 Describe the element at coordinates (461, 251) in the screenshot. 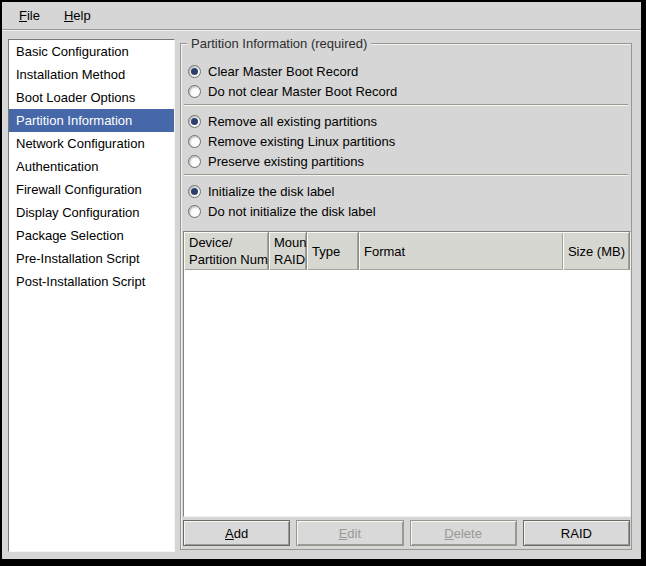

I see `column-header: Format` at that location.